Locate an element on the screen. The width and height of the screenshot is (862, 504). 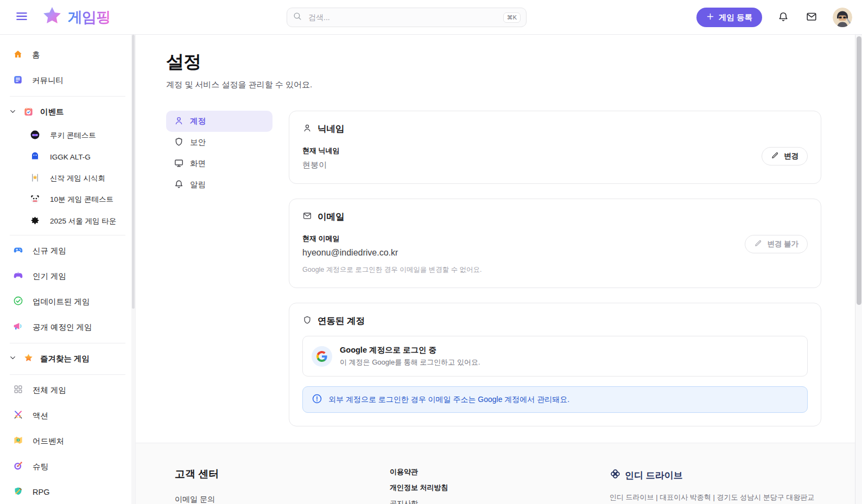
app-logo: 게임핑 is located at coordinates (76, 17).